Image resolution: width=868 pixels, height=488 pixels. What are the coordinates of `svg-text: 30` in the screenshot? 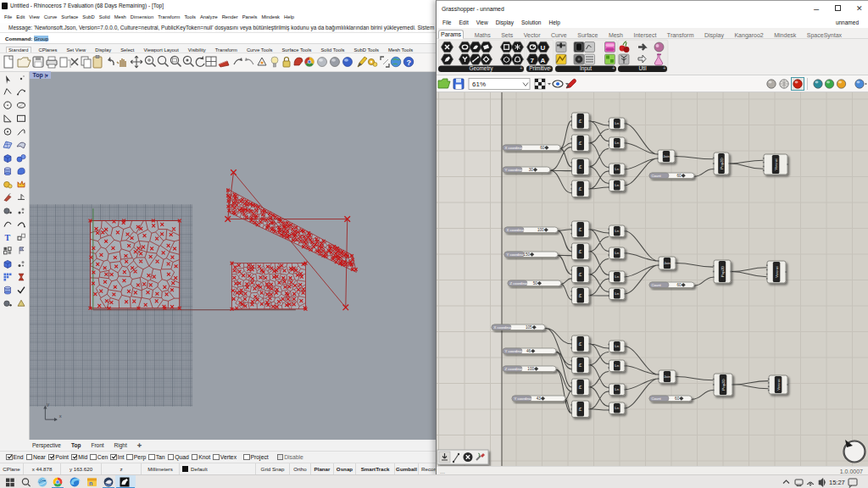 It's located at (531, 169).